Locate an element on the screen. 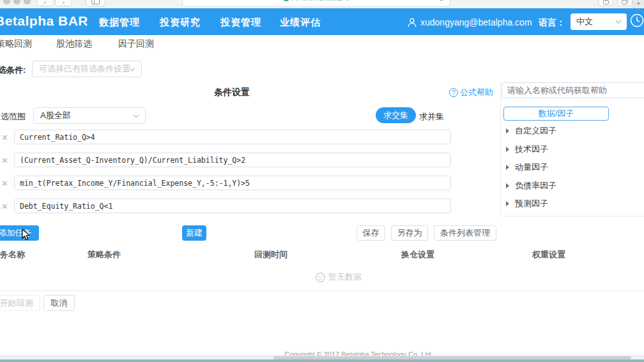 The width and height of the screenshot is (644, 362). nav-item-data-management: 数据管理 is located at coordinates (119, 23).